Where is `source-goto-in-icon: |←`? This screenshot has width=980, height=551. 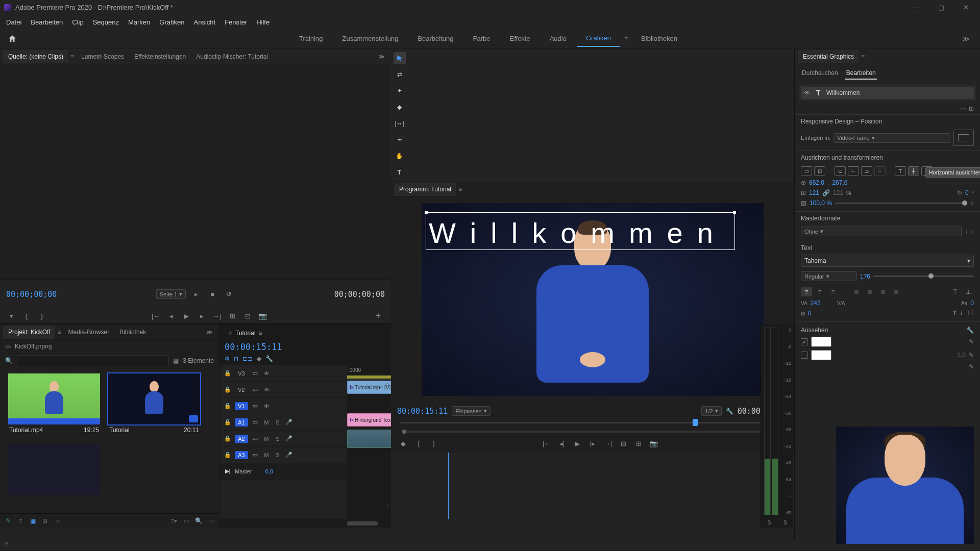 source-goto-in-icon: |← is located at coordinates (156, 316).